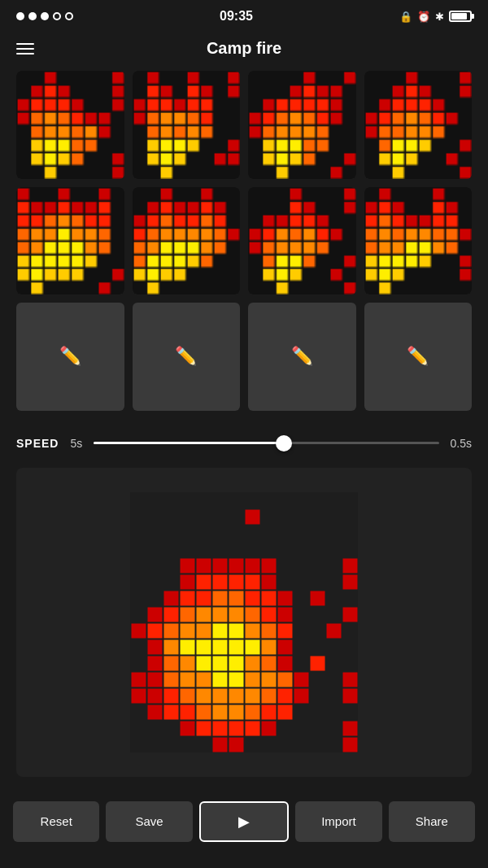  What do you see at coordinates (439, 16) in the screenshot?
I see `bluetooth-icon: ✱` at bounding box center [439, 16].